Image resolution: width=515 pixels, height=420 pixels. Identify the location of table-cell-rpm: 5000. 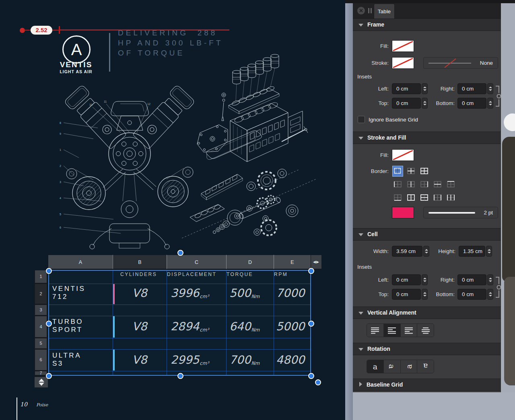
(290, 327).